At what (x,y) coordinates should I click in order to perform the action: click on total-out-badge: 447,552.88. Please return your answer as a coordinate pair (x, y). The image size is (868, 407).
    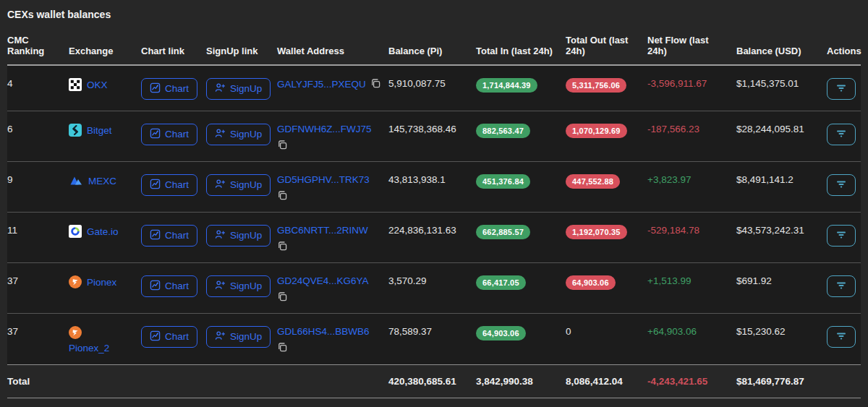
    Looking at the image, I should click on (593, 181).